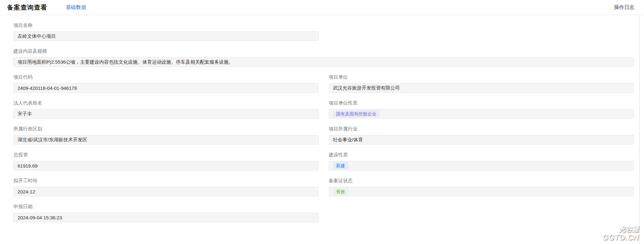 This screenshot has width=644, height=244. Describe the element at coordinates (166, 166) in the screenshot. I see `total-investment-input: 61919.69` at that location.